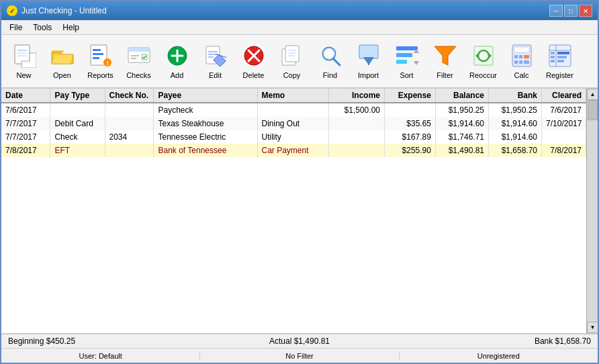  I want to click on add-icon, so click(177, 56).